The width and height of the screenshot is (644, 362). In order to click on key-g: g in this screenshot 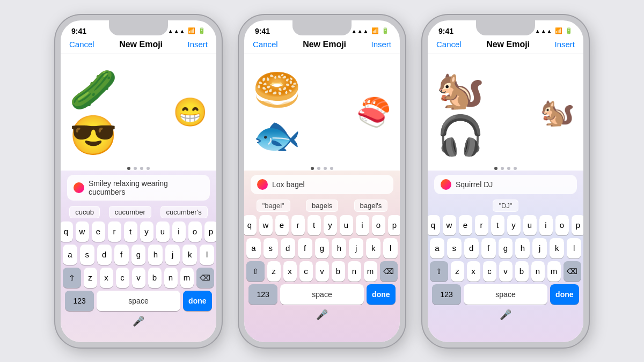, I will do `click(138, 255)`.